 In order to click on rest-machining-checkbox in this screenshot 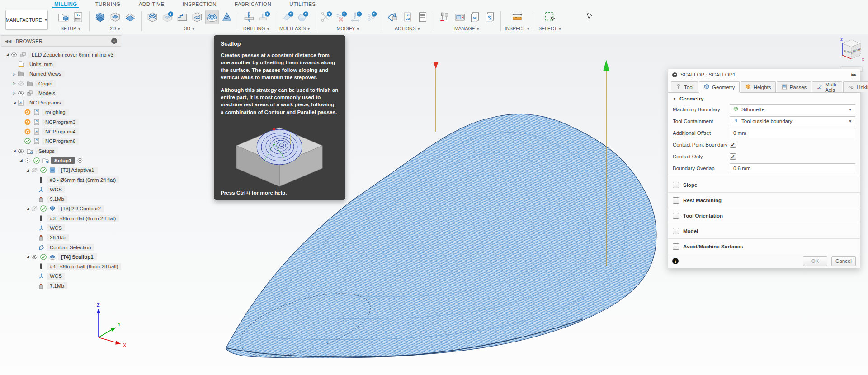, I will do `click(676, 200)`.